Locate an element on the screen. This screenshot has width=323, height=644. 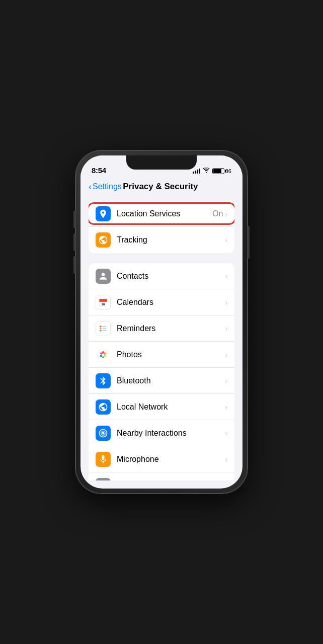
reminders-icon is located at coordinates (103, 329).